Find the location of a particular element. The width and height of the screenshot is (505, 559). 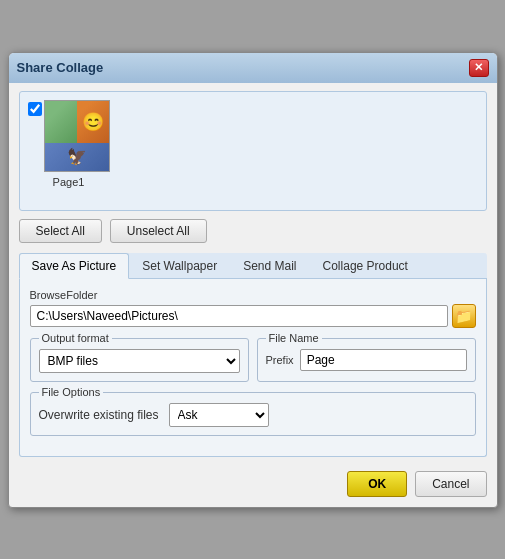

select-all-button: Select All is located at coordinates (60, 231).